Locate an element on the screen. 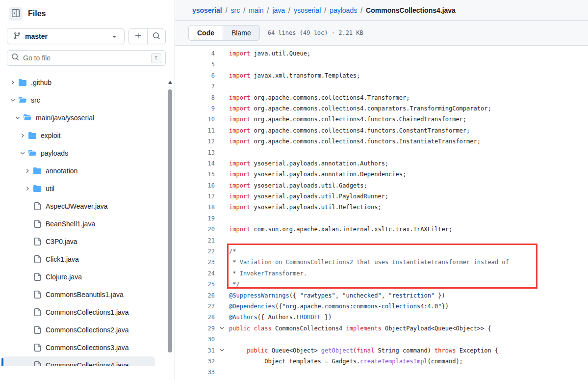 The height and width of the screenshot is (380, 588). code-text: import org.apache.commons.collections4.f… is located at coordinates (409, 141).